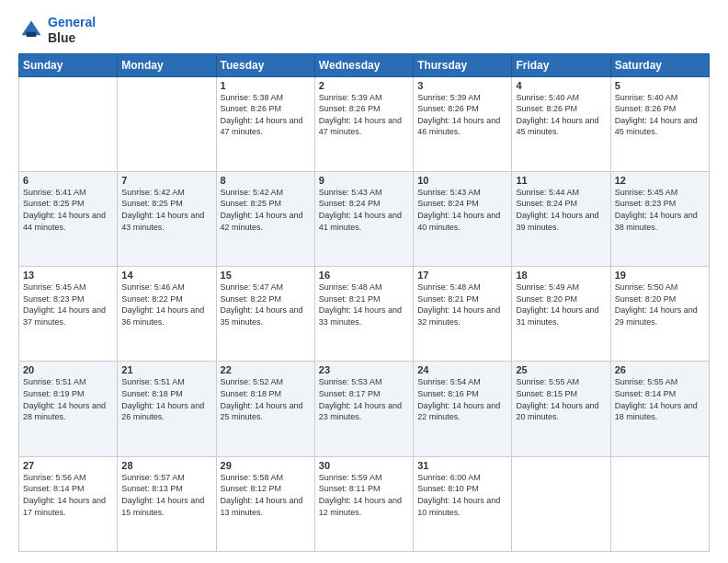 The width and height of the screenshot is (728, 563). What do you see at coordinates (68, 465) in the screenshot?
I see `day-number: 27` at bounding box center [68, 465].